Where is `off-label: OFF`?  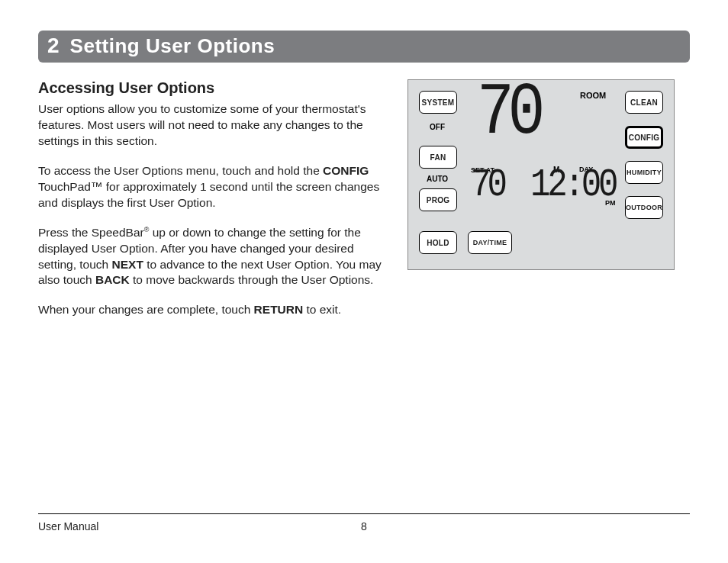 off-label: OFF is located at coordinates (437, 127).